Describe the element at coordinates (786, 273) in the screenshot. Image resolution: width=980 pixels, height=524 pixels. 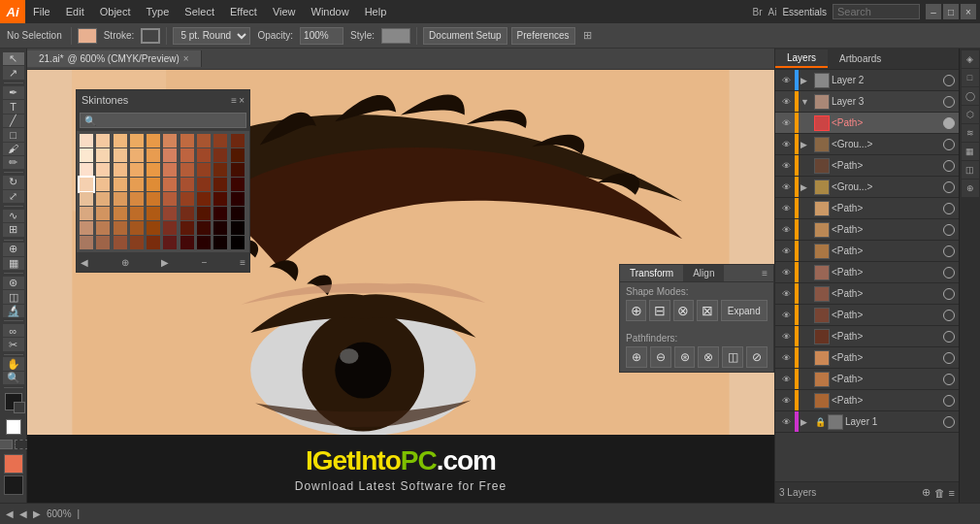
I see `path6-visibility: 👁` at that location.